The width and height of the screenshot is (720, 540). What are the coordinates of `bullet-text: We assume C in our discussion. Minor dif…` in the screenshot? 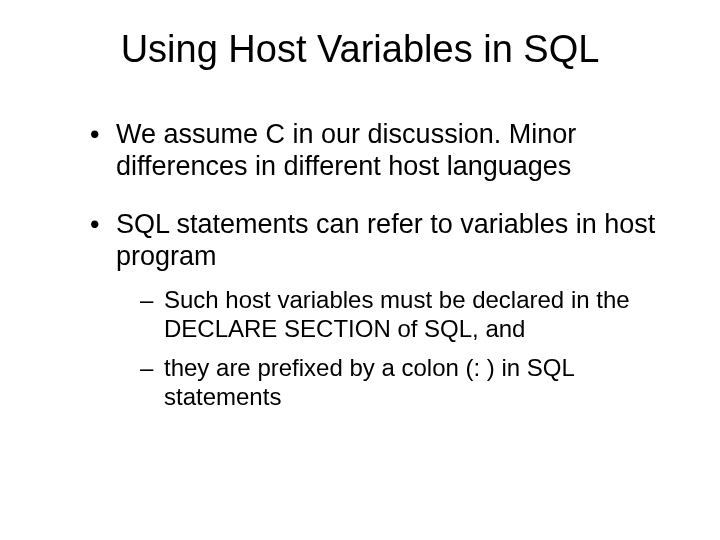 It's located at (346, 150).